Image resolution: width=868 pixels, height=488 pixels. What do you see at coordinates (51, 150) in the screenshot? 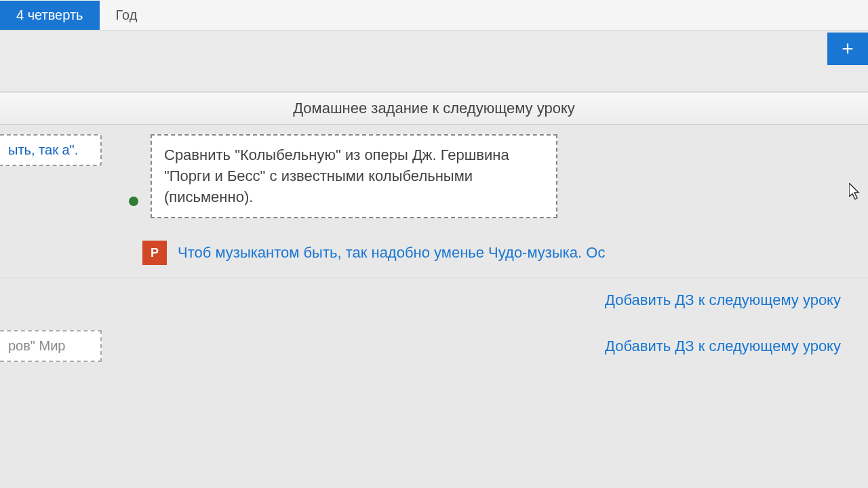
I see `lesson-topic-cell: ыть, так а".` at bounding box center [51, 150].